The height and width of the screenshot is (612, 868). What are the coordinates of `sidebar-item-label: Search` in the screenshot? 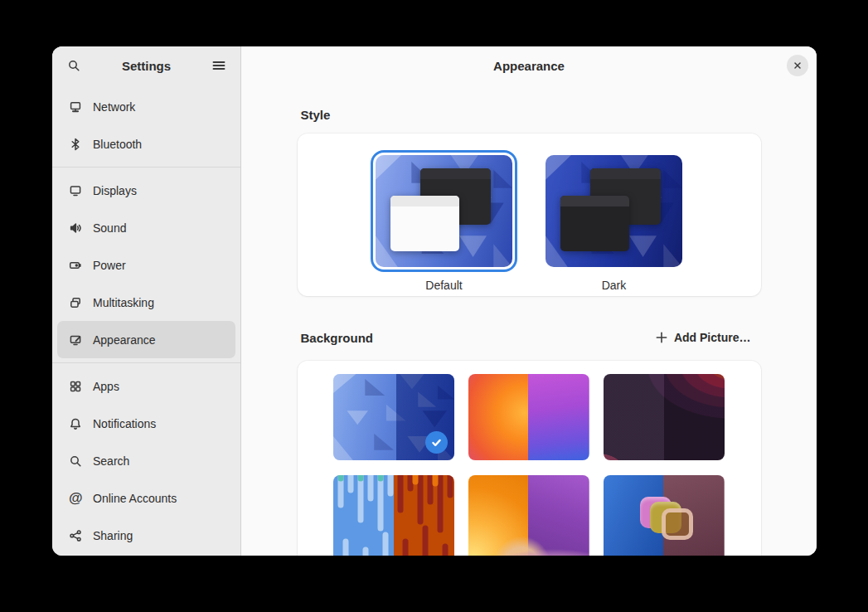 It's located at (111, 461).